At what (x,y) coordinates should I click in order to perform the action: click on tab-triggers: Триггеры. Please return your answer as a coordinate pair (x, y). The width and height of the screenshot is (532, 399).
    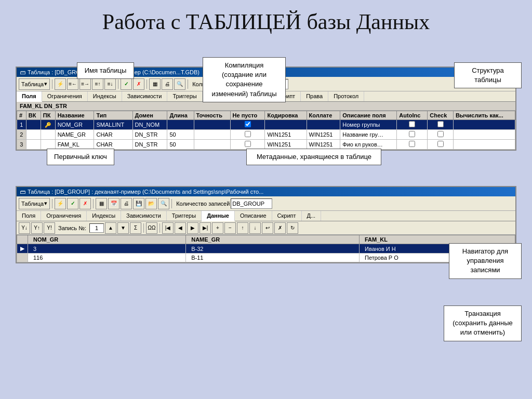
    Looking at the image, I should click on (185, 97).